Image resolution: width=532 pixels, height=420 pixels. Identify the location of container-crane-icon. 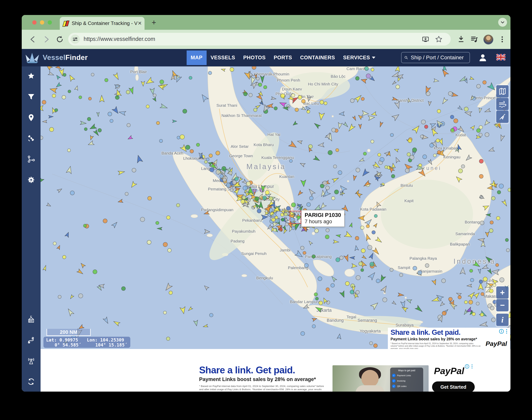
(31, 320).